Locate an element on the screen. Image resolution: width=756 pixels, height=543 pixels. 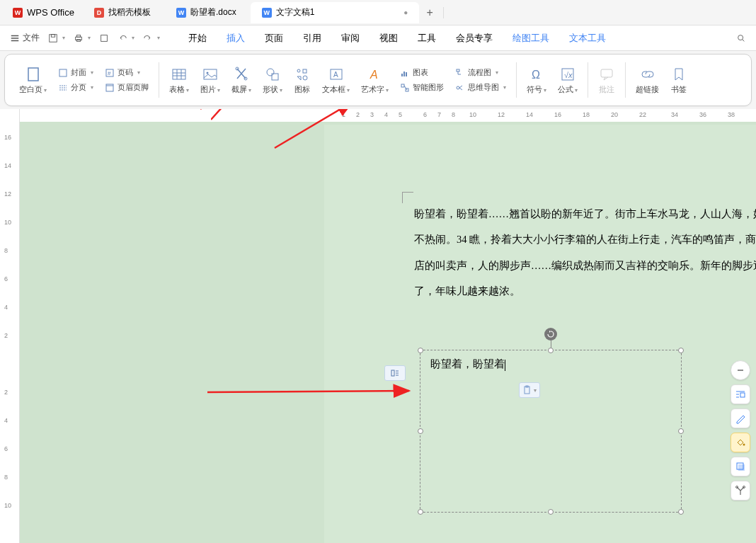
layout-options-button is located at coordinates (395, 373).